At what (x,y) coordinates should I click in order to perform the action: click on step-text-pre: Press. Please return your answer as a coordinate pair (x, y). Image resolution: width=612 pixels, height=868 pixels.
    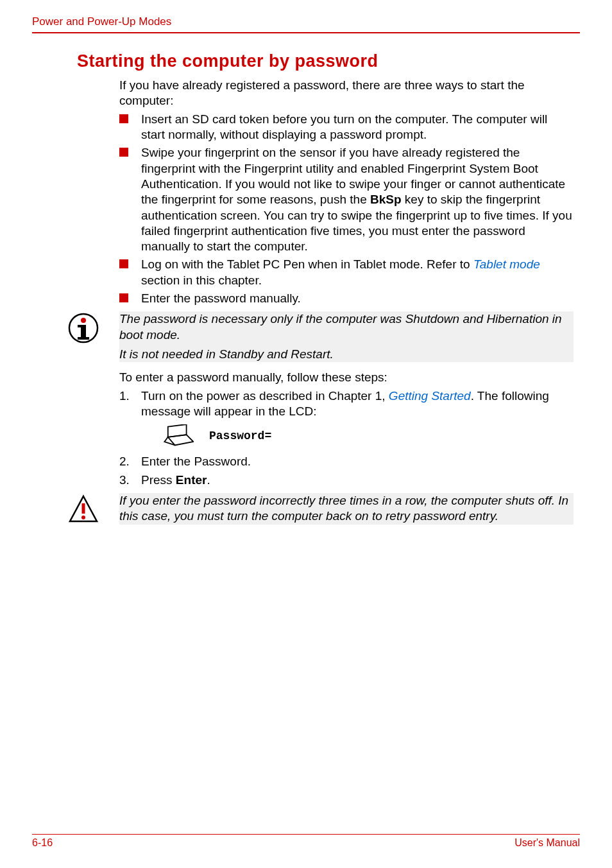
    Looking at the image, I should click on (158, 480).